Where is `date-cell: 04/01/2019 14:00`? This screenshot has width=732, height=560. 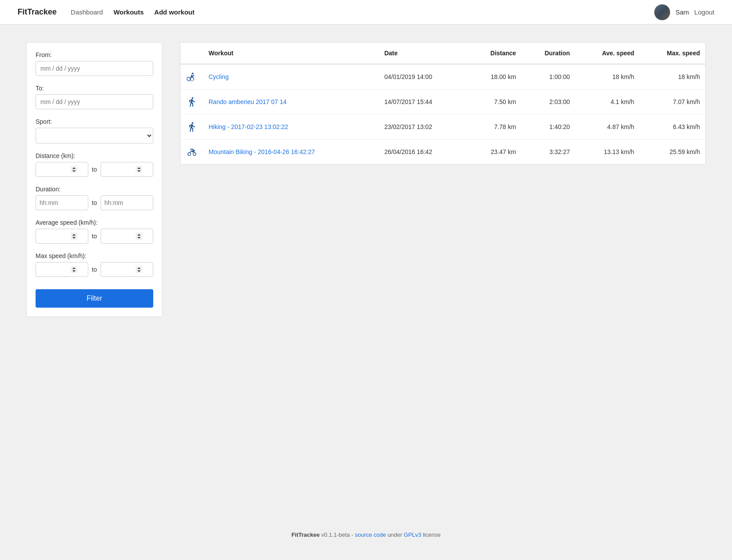 date-cell: 04/01/2019 14:00 is located at coordinates (423, 77).